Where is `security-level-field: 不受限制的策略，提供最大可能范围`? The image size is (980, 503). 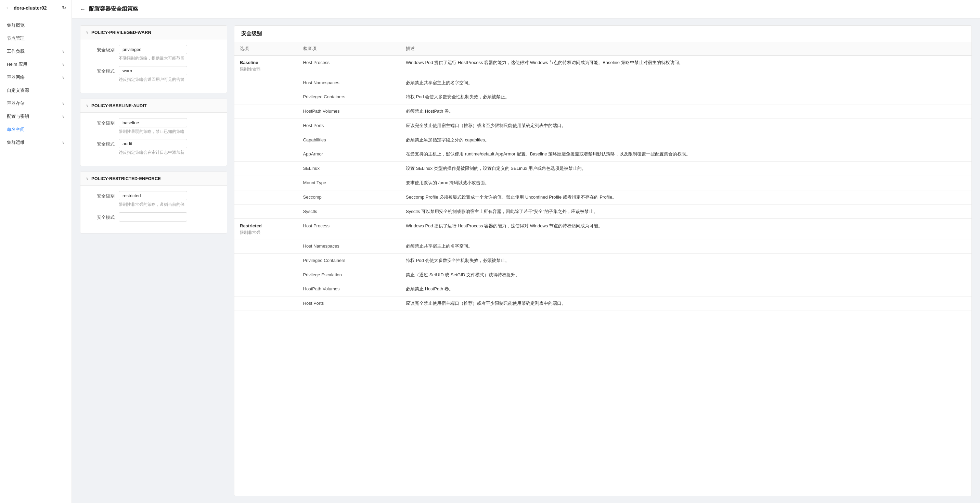 security-level-field: 不受限制的策略，提供最大可能范围 is located at coordinates (169, 53).